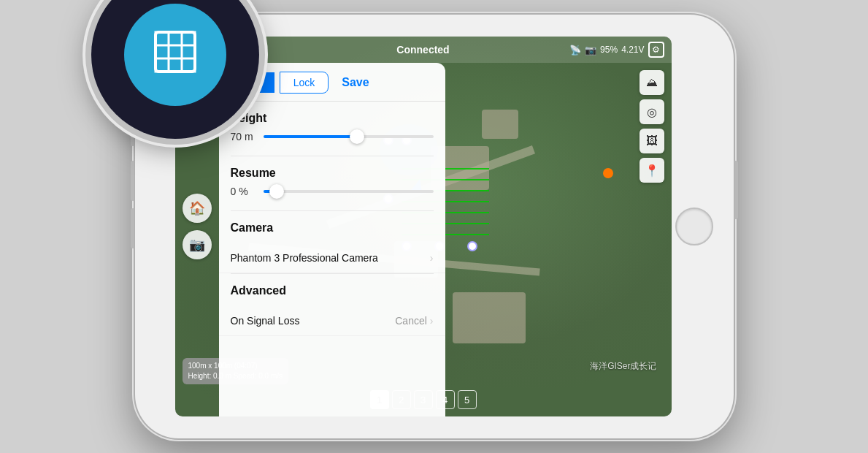 Image resolution: width=868 pixels, height=453 pixels. I want to click on height-label: Height, so click(332, 118).